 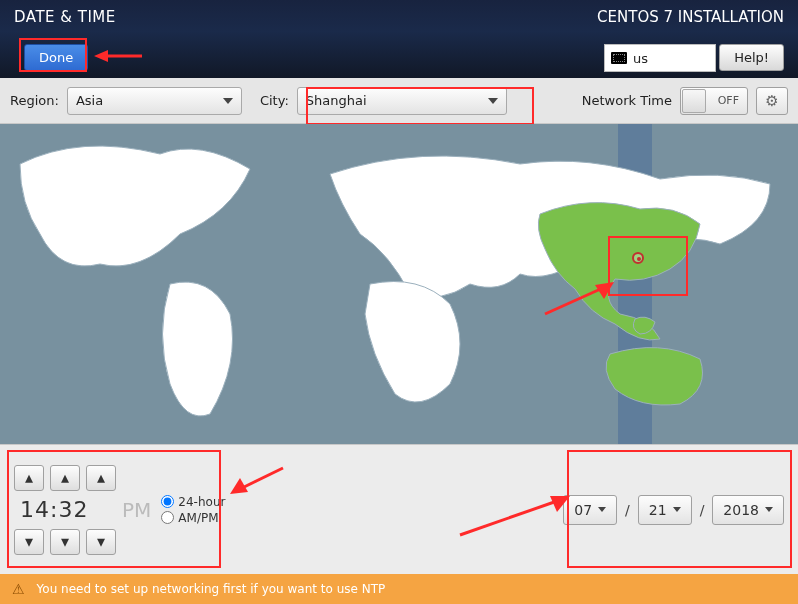 What do you see at coordinates (34, 100) in the screenshot?
I see `region-label: Region:` at bounding box center [34, 100].